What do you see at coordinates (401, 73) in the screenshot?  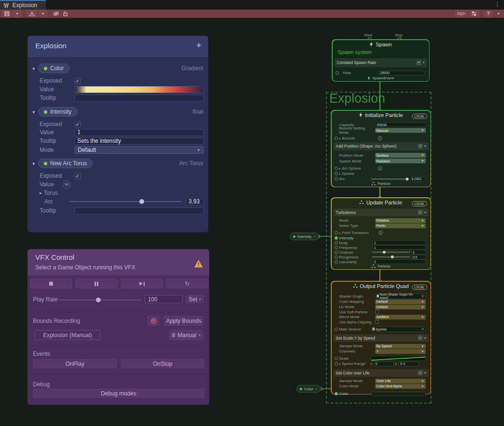 I see `rate-input: 25000` at bounding box center [401, 73].